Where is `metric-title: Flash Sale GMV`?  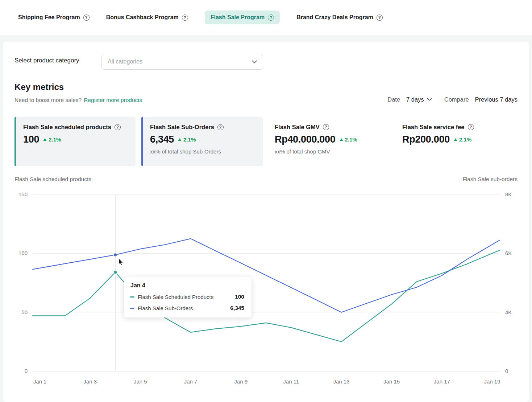 metric-title: Flash Sale GMV is located at coordinates (297, 127).